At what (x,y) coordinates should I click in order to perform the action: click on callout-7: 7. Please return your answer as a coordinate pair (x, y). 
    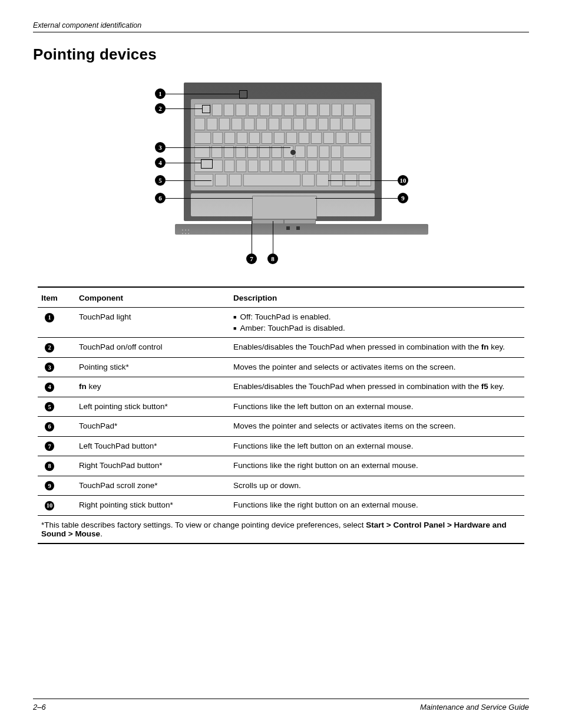
    Looking at the image, I should click on (252, 259).